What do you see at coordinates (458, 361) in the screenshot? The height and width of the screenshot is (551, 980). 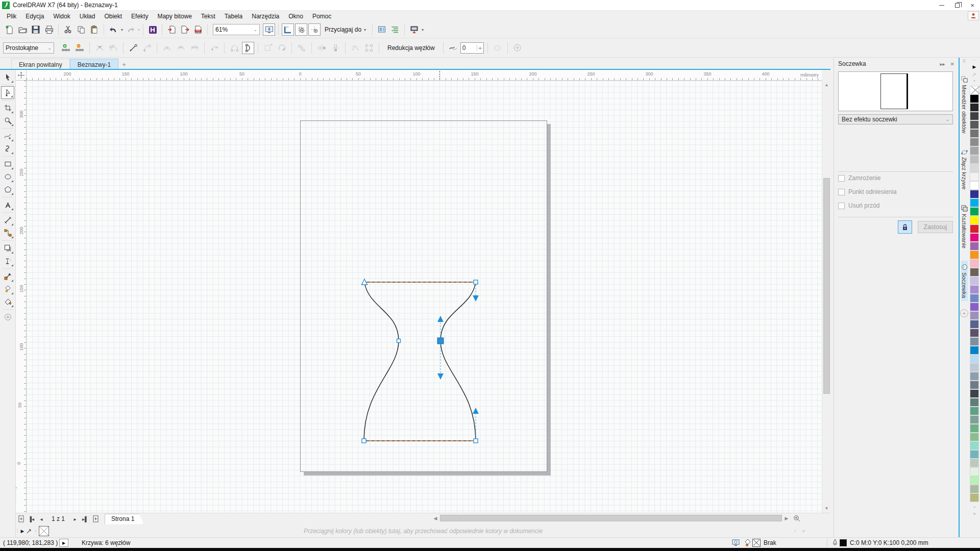 I see `curve-right-side` at bounding box center [458, 361].